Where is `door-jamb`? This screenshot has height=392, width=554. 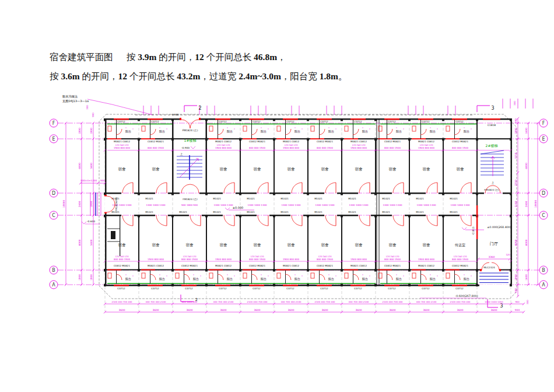 door-jamb is located at coordinates (106, 214).